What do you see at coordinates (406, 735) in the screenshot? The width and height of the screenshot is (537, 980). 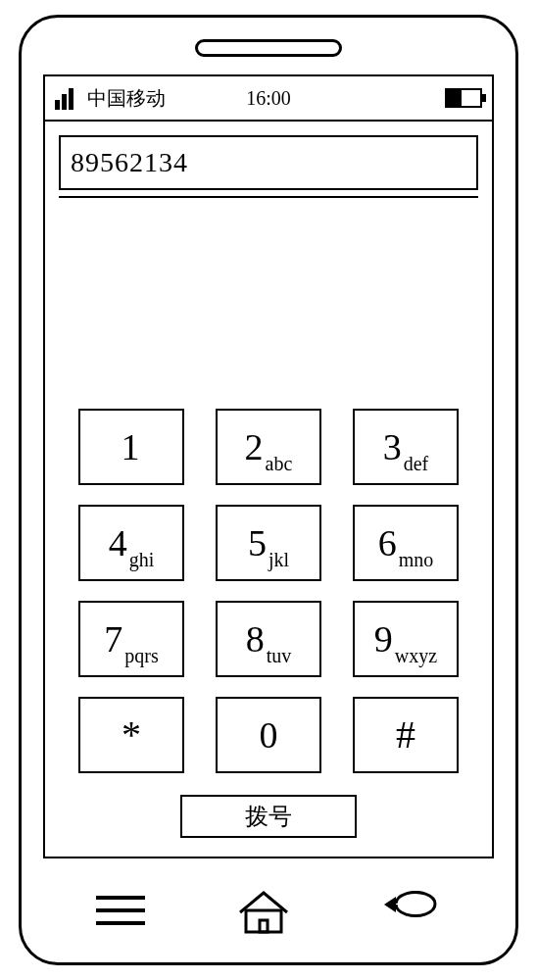 I see `key-hash: #` at bounding box center [406, 735].